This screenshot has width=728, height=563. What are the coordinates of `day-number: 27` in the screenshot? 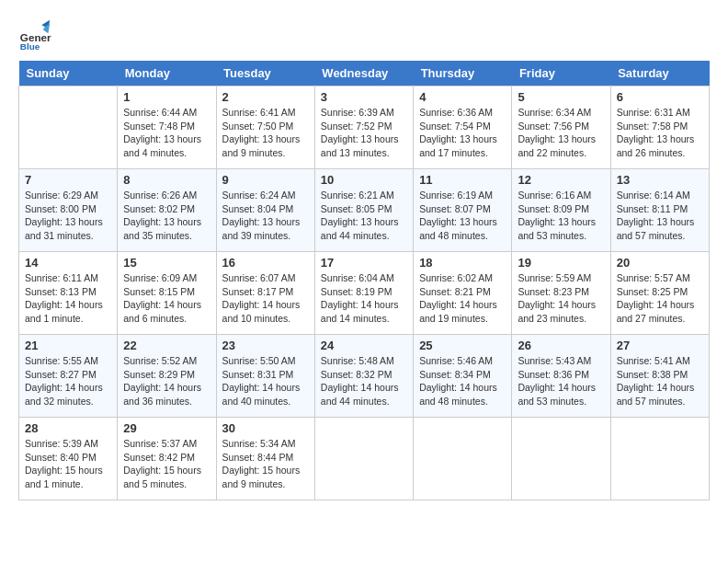 It's located at (660, 346).